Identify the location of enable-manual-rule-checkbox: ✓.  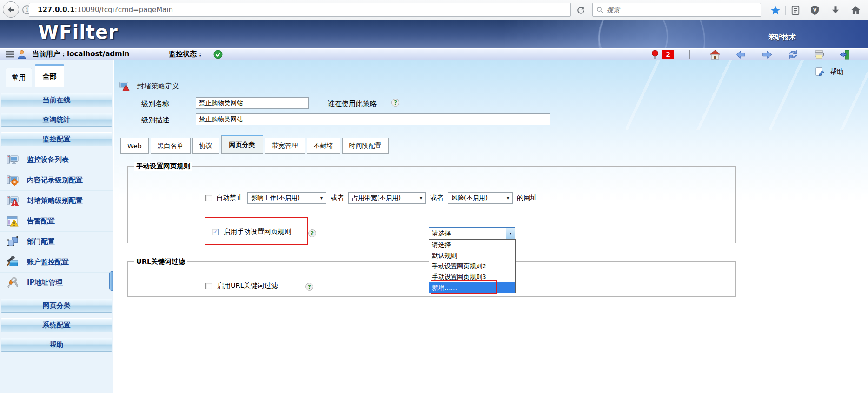
(215, 232).